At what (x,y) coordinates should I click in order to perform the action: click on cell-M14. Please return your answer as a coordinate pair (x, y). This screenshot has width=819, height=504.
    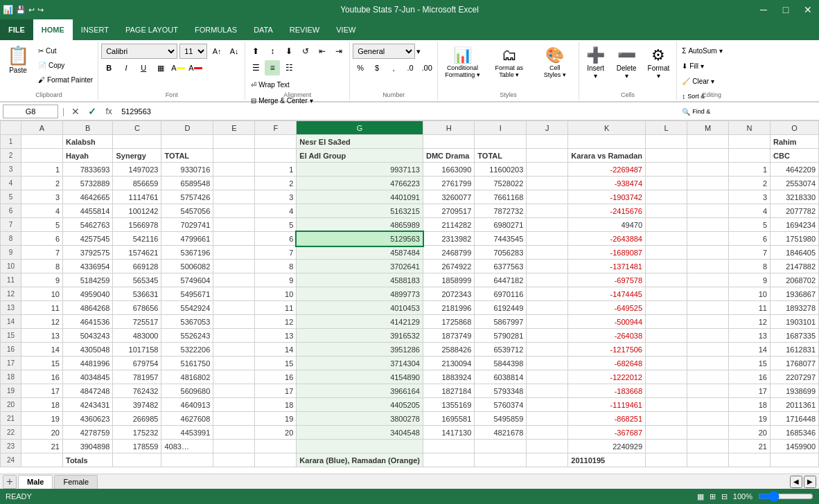
    Looking at the image, I should click on (708, 322).